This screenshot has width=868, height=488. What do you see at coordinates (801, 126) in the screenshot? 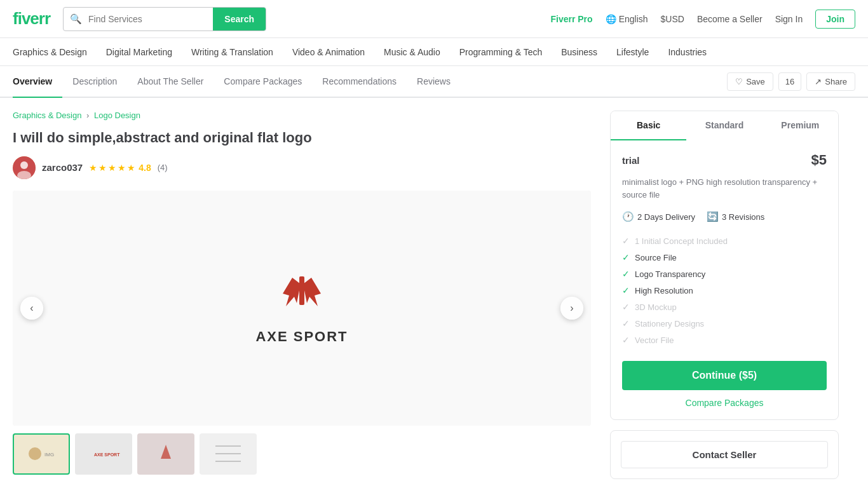
I see `package-tab-premium: Premium` at bounding box center [801, 126].